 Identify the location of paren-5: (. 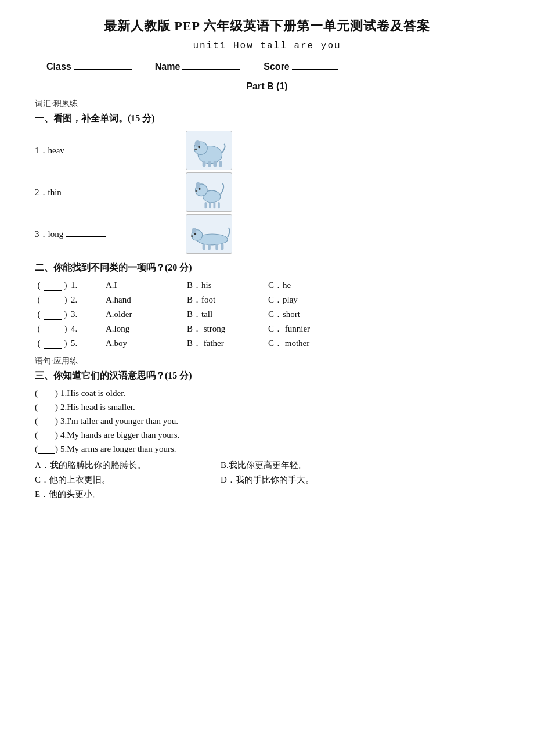
(39, 344).